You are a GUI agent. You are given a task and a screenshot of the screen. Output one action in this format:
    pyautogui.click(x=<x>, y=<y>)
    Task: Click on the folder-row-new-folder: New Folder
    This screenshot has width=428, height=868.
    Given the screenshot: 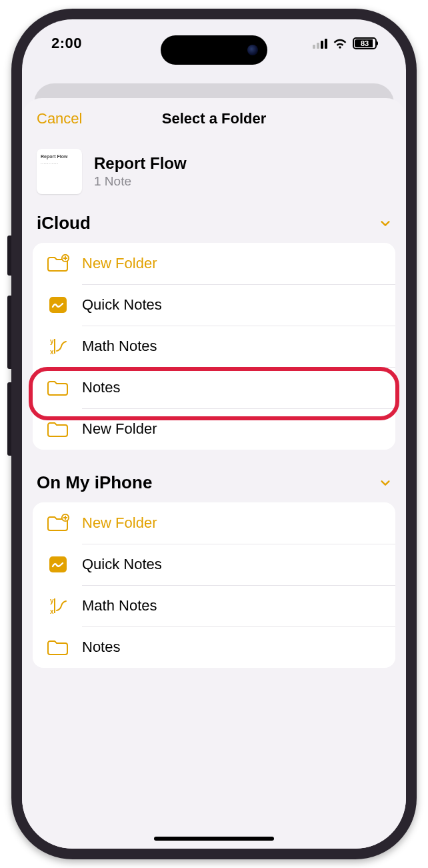 What is the action you would take?
    pyautogui.click(x=214, y=429)
    